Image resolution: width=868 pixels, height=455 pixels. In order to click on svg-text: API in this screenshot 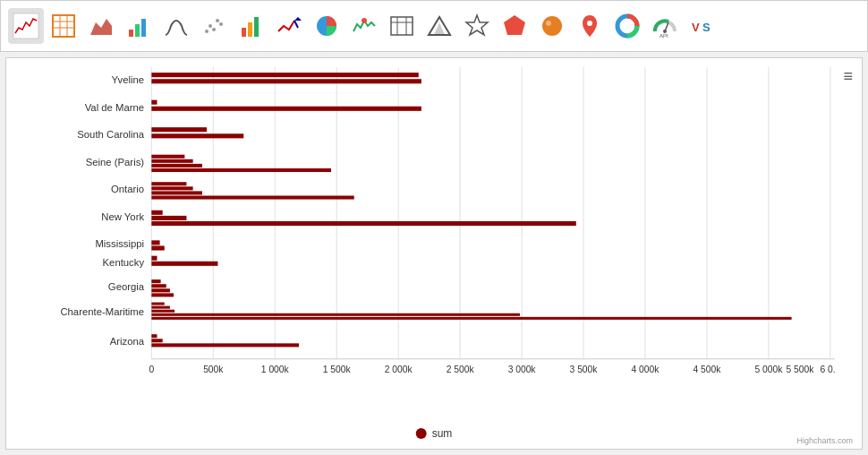, I will do `click(664, 36)`.